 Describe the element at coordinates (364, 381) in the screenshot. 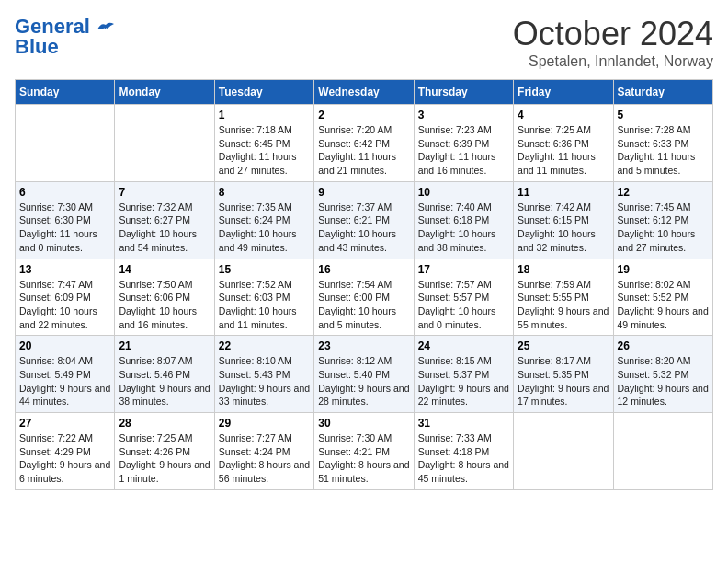

I see `day-info: Sunrise: 8:12 AMSunset: 5:40 PMDaylight:…` at that location.